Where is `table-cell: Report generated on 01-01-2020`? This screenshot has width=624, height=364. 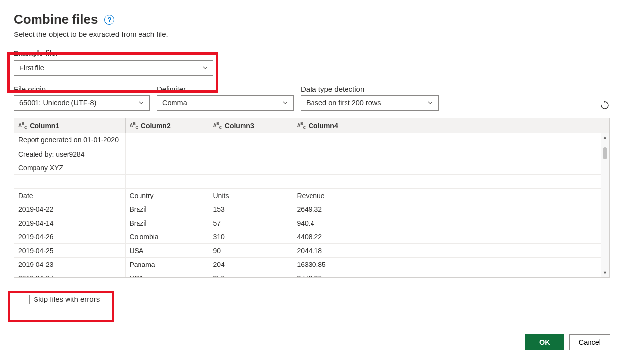
table-cell: Report generated on 01-01-2020 is located at coordinates (70, 140).